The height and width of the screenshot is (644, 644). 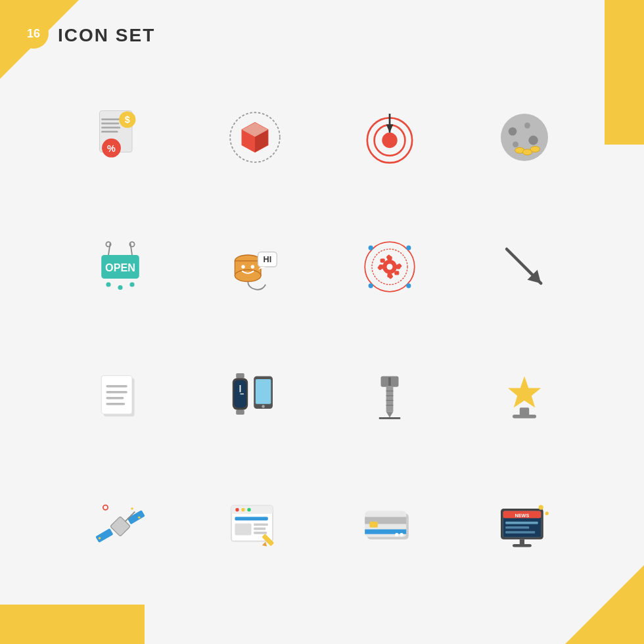 What do you see at coordinates (524, 397) in the screenshot?
I see `icon-star-trophy` at bounding box center [524, 397].